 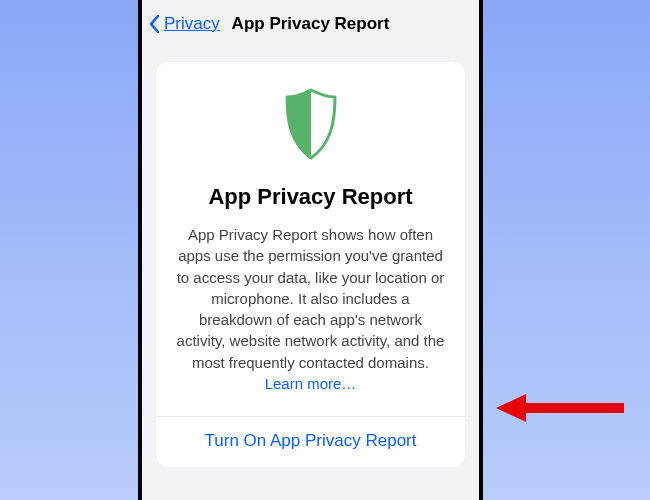 I want to click on back-button: Privacy, so click(x=184, y=24).